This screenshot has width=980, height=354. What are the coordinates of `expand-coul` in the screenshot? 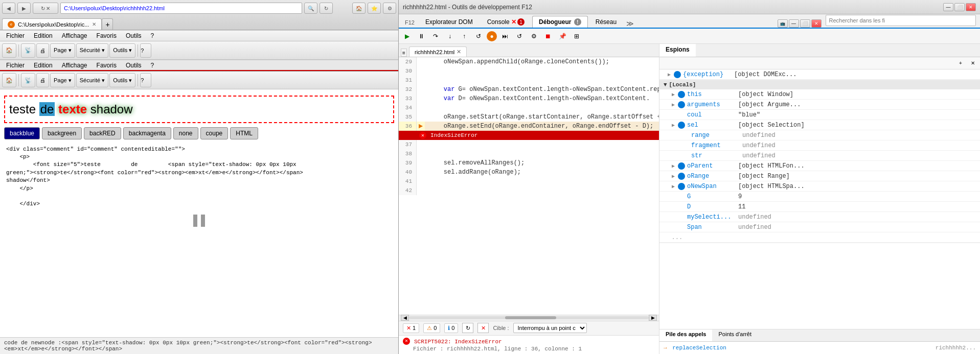 It's located at (675, 114).